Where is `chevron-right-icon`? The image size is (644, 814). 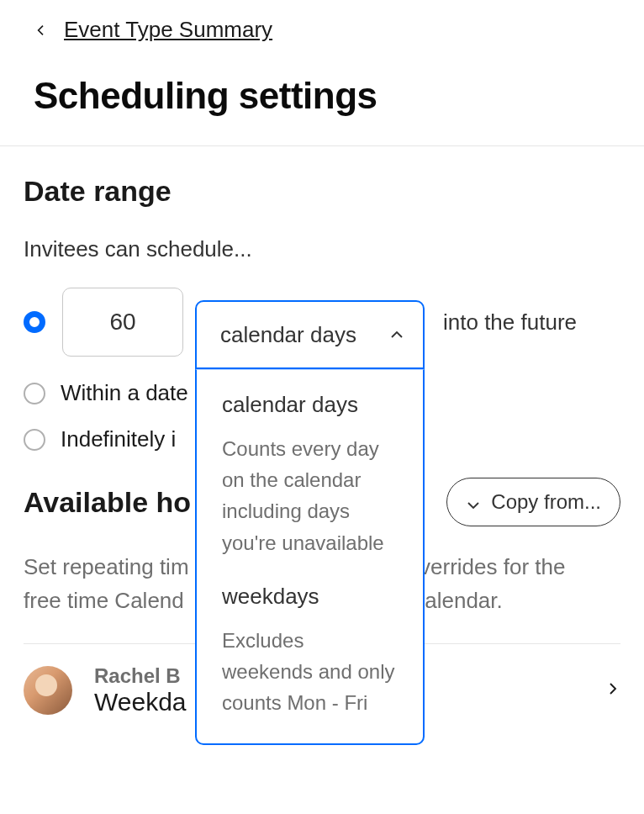 chevron-right-icon is located at coordinates (613, 690).